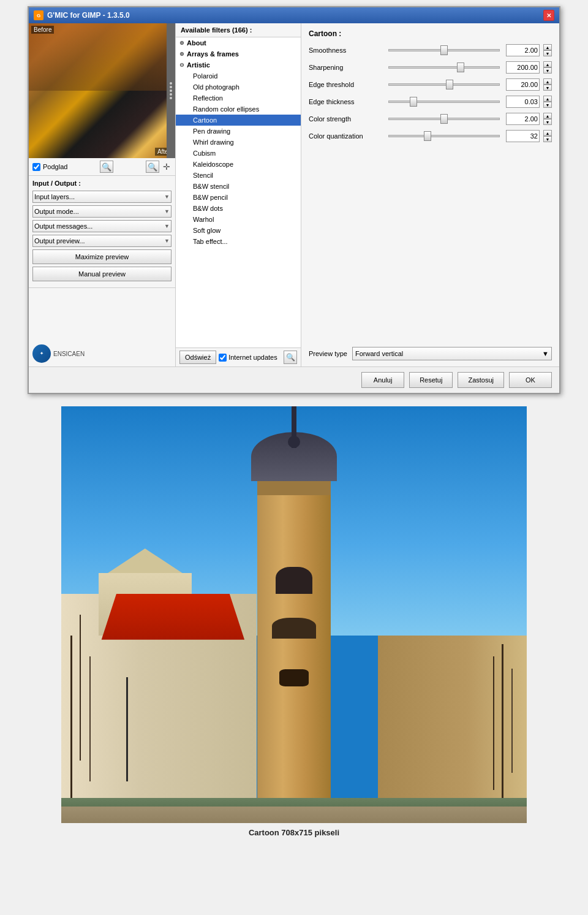  Describe the element at coordinates (523, 136) in the screenshot. I see `color-quantization-value: 32` at that location.